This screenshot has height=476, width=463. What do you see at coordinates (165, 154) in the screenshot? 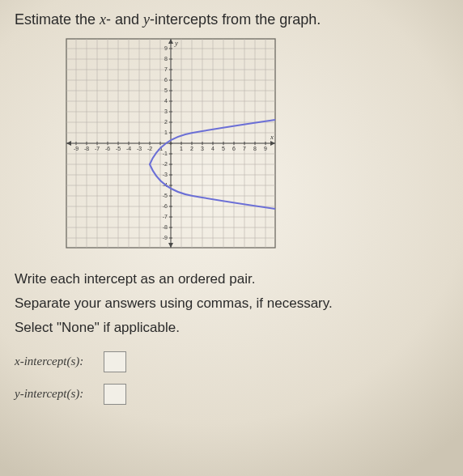
I see `svg-text: -1` at bounding box center [165, 154].